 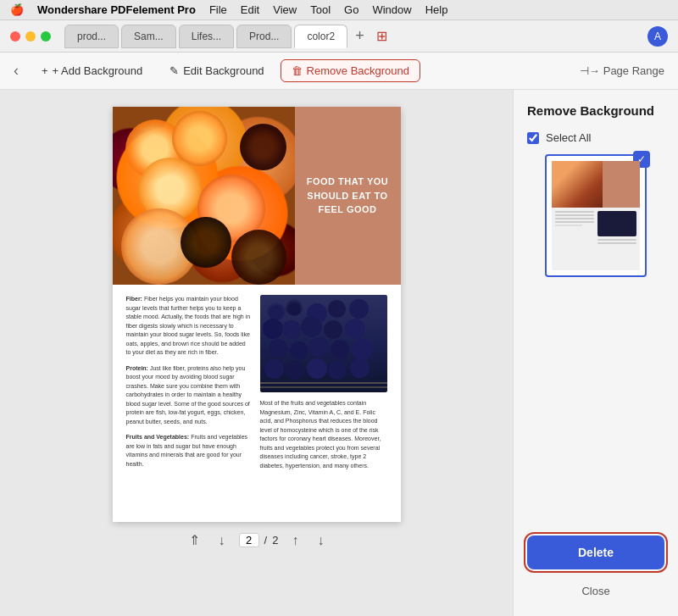 I want to click on tabs-bar: prod... Sam... Lifes... Prod... color2 +…, so click(x=356, y=36).